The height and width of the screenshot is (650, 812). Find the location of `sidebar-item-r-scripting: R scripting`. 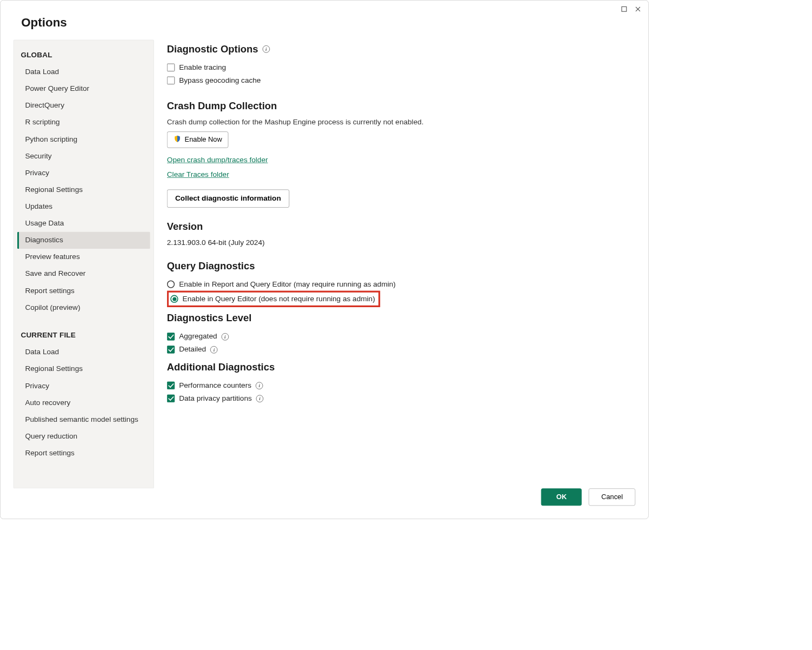

sidebar-item-r-scripting: R scripting is located at coordinates (84, 122).